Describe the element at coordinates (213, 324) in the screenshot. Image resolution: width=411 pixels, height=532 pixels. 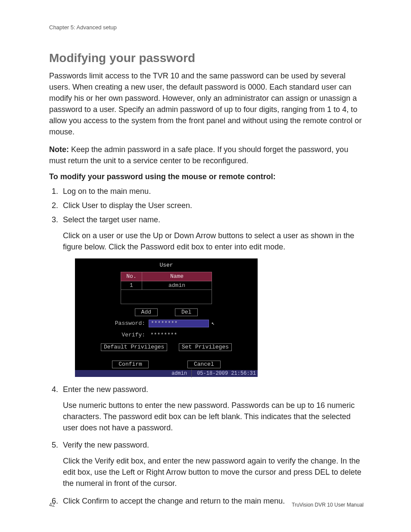
I see `cursor-icon: ↖` at that location.